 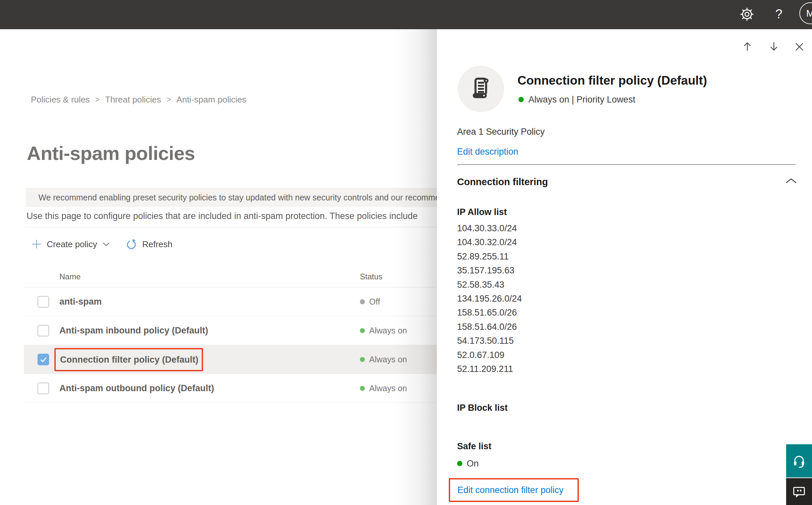 I want to click on recommendation-banner: We recommend enabling preset security po…, so click(x=231, y=197).